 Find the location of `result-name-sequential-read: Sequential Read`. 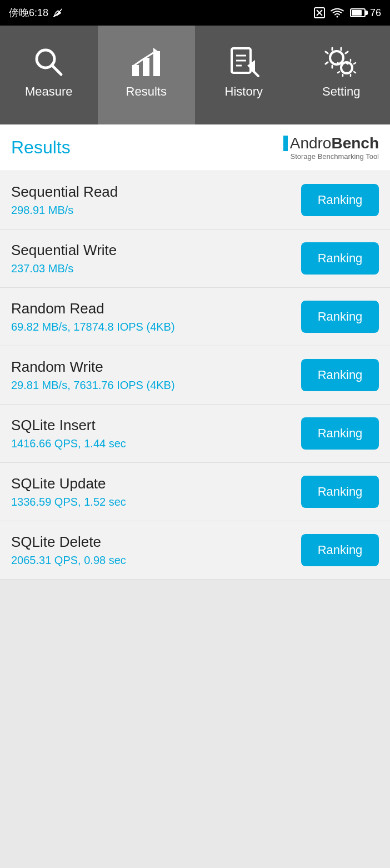

result-name-sequential-read: Sequential Read is located at coordinates (64, 192).